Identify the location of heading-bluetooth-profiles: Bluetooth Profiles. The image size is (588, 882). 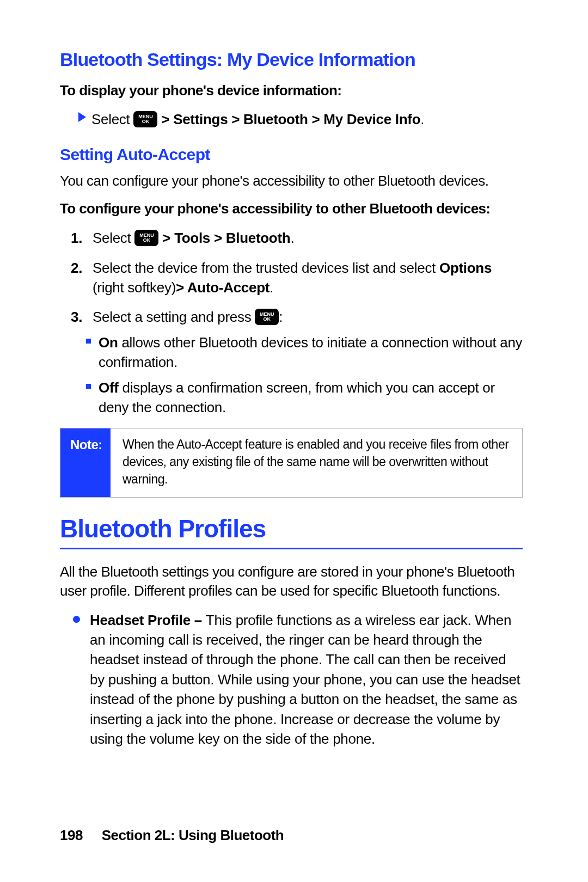
(291, 529).